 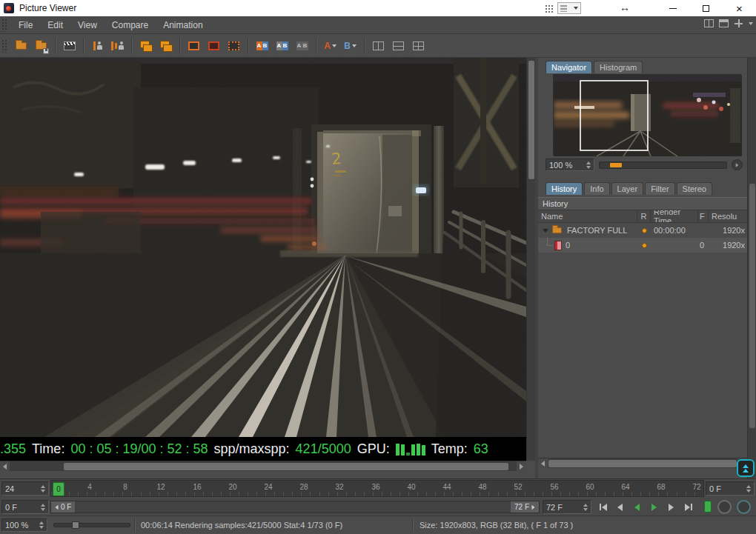 What do you see at coordinates (569, 67) in the screenshot?
I see `tab-navigator: Navigator` at bounding box center [569, 67].